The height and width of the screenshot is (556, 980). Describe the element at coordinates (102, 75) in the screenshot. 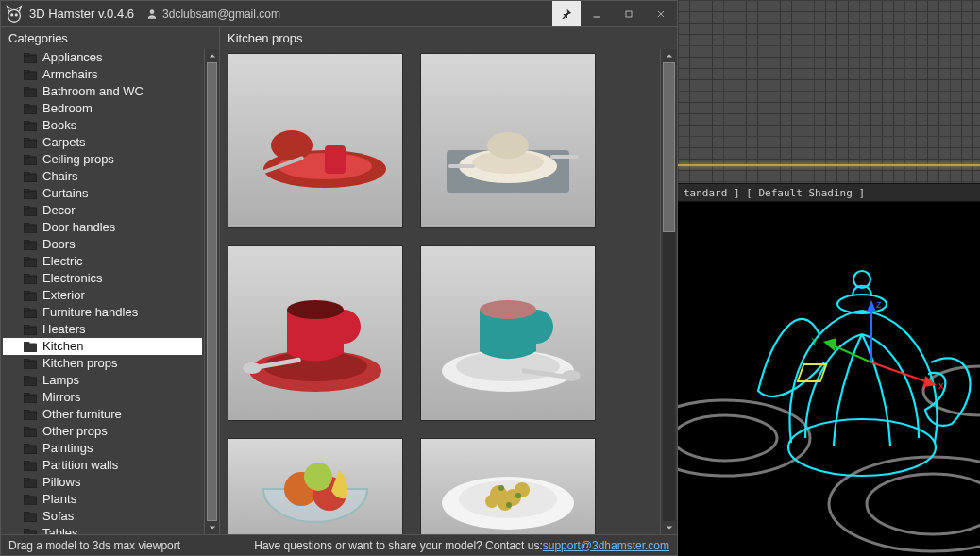

I see `category-item: Armchairs` at that location.